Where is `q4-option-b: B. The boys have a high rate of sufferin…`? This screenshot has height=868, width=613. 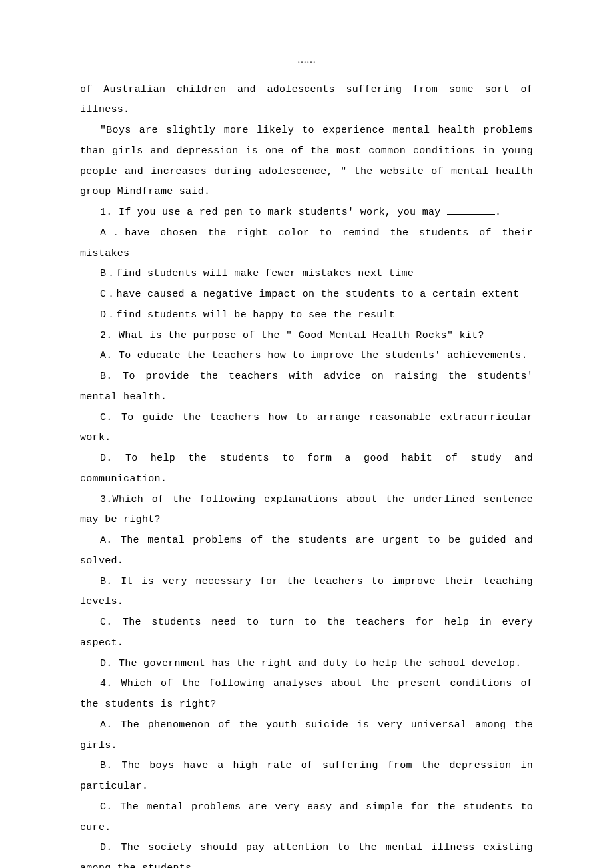
q4-option-b: B. The boys have a high rate of sufferin… is located at coordinates (306, 777).